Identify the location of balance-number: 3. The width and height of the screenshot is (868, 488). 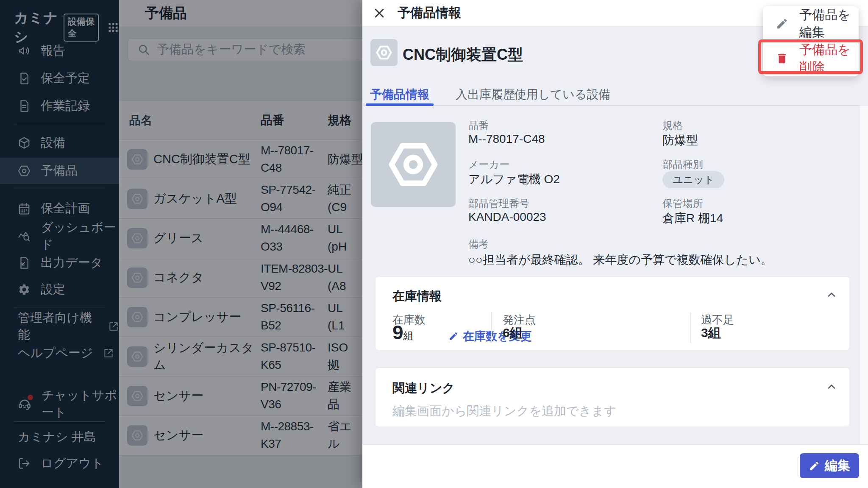
(704, 332).